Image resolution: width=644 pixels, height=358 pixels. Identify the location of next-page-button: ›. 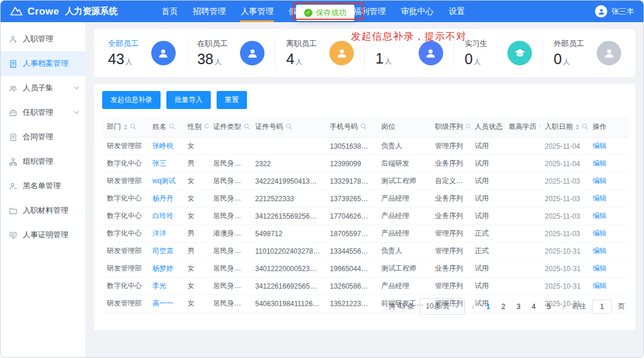
(564, 307).